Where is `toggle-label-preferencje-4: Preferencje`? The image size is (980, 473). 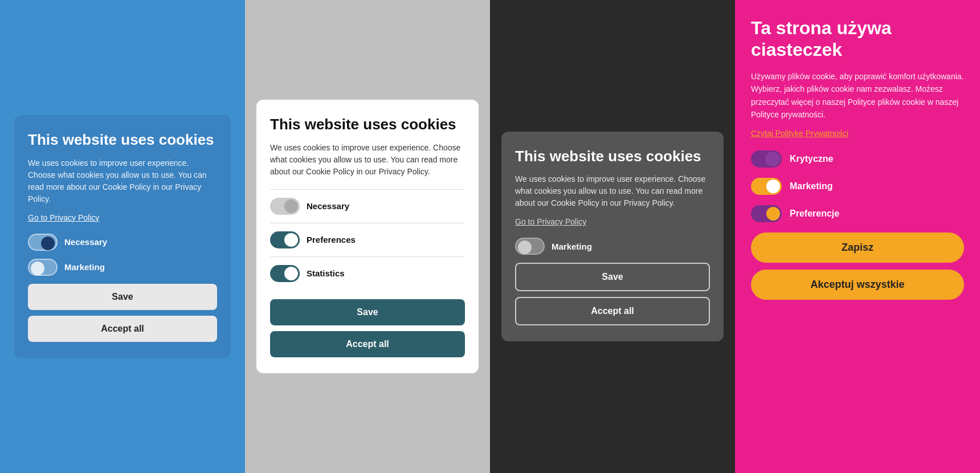
toggle-label-preferencje-4: Preferencje is located at coordinates (815, 214).